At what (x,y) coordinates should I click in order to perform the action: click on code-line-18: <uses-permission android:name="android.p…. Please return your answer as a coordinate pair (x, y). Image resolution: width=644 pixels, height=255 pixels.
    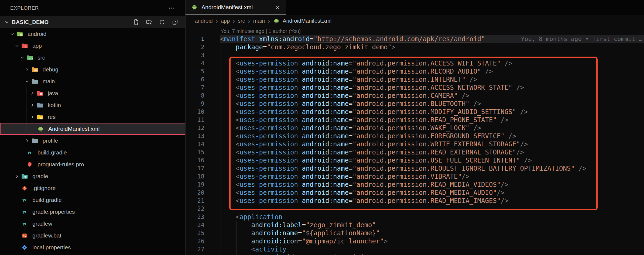
    Looking at the image, I should click on (432, 177).